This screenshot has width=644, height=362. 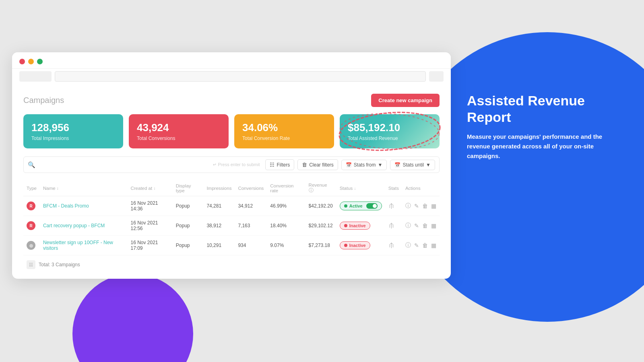 I want to click on col-display: Display type, so click(x=188, y=188).